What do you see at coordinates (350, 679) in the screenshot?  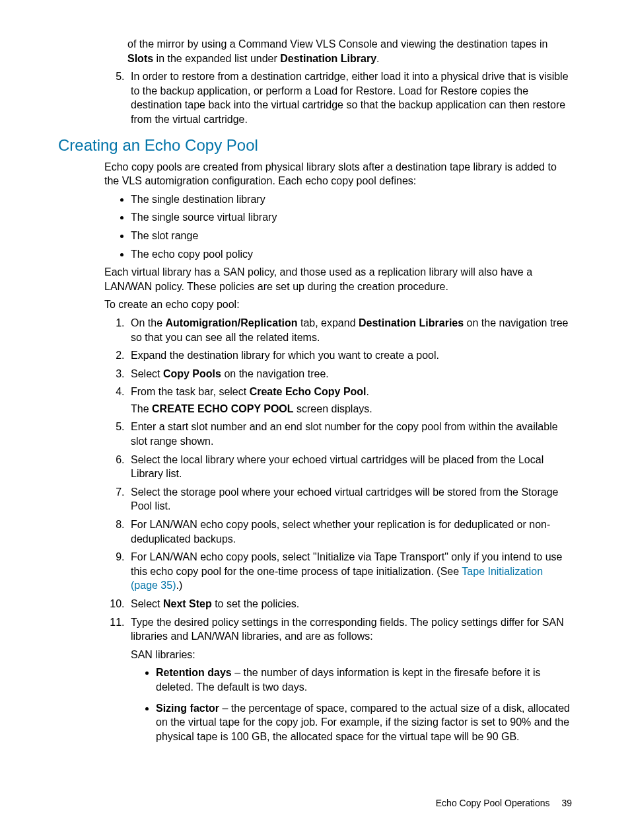 I see `step-item: Type the desired policy settings in the …` at bounding box center [350, 679].